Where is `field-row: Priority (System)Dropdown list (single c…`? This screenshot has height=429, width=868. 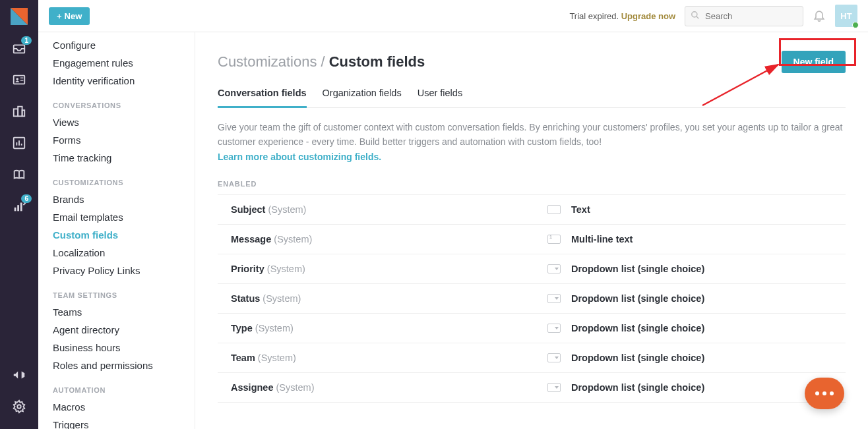 field-row: Priority (System)Dropdown list (single c… is located at coordinates (532, 269).